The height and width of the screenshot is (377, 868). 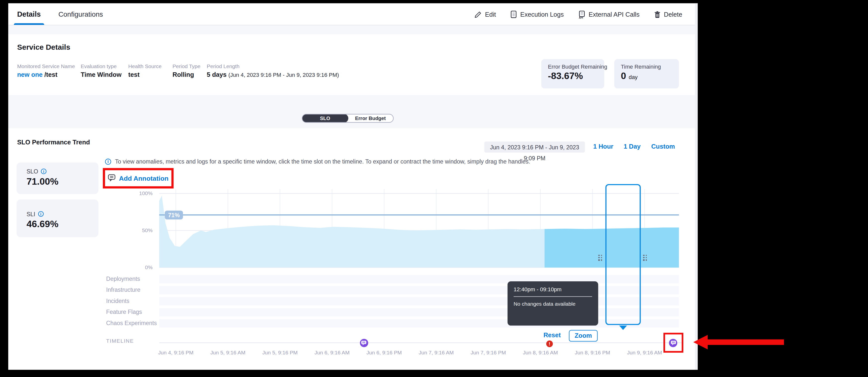 What do you see at coordinates (58, 224) in the screenshot?
I see `sli-metric-value: 46.69%` at bounding box center [58, 224].